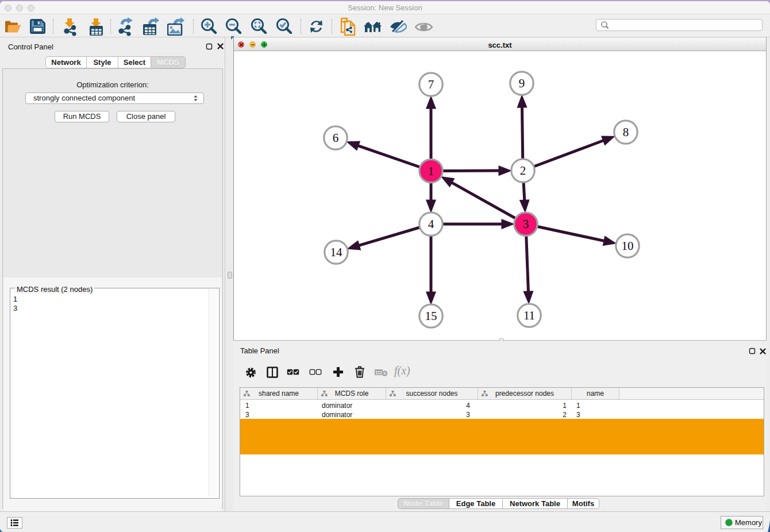 The width and height of the screenshot is (770, 532). I want to click on svg-text: 15, so click(431, 316).